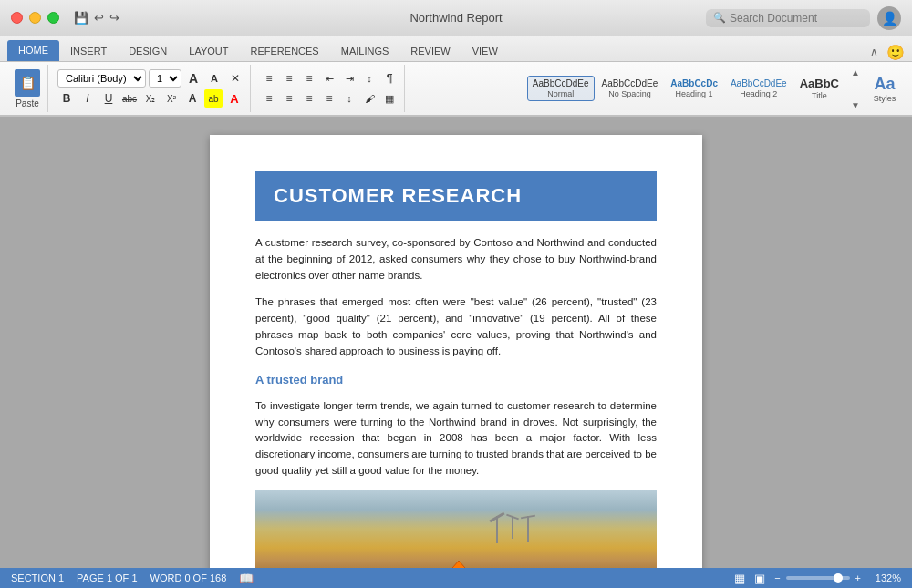  I want to click on decrease-indent-button: ⇤, so click(329, 78).